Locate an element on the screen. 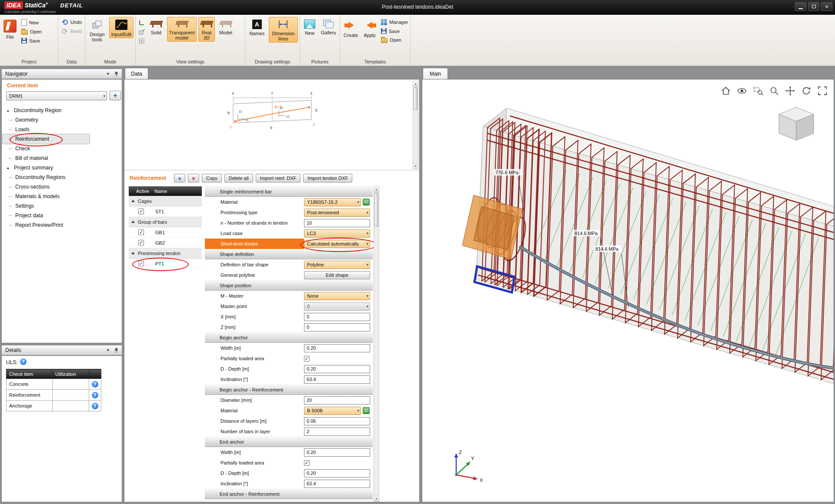 This screenshot has height=504, width=835. zoom-window-icon is located at coordinates (758, 91).